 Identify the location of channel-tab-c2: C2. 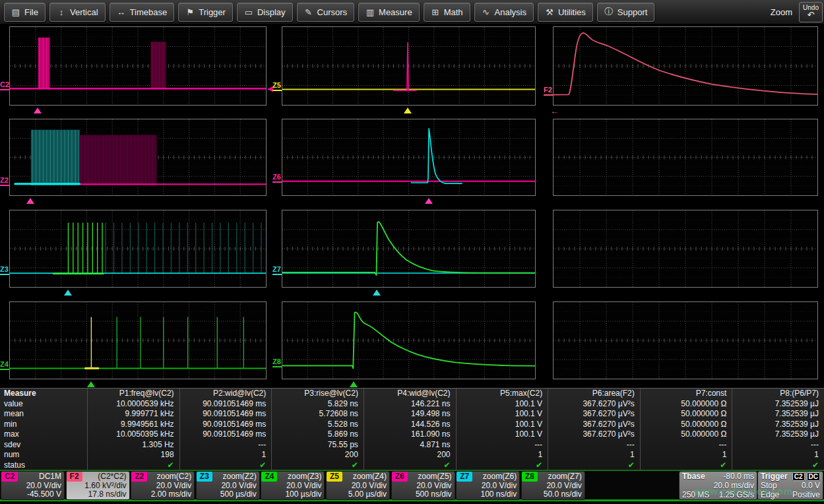
(9, 476).